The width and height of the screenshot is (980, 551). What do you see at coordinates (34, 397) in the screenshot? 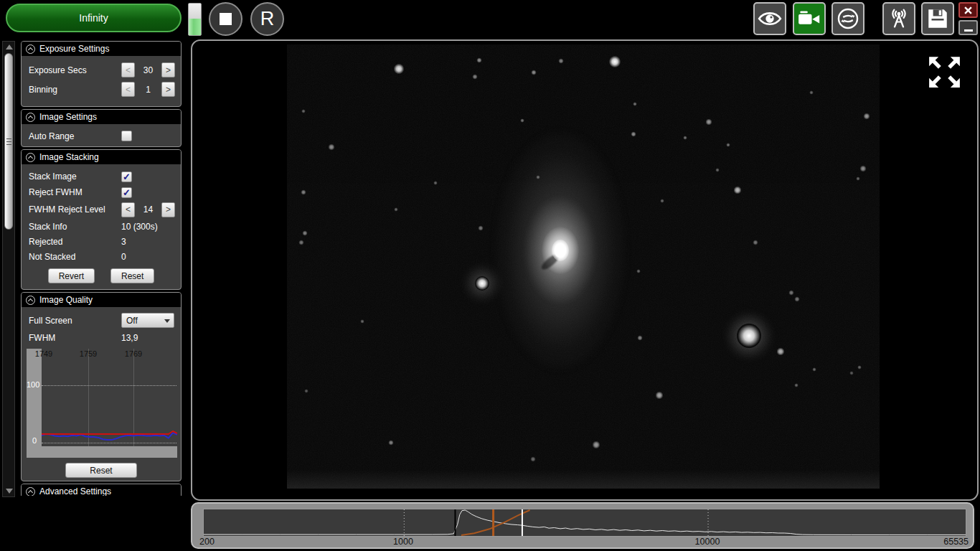
I see `chart-y-axis-strip` at bounding box center [34, 397].